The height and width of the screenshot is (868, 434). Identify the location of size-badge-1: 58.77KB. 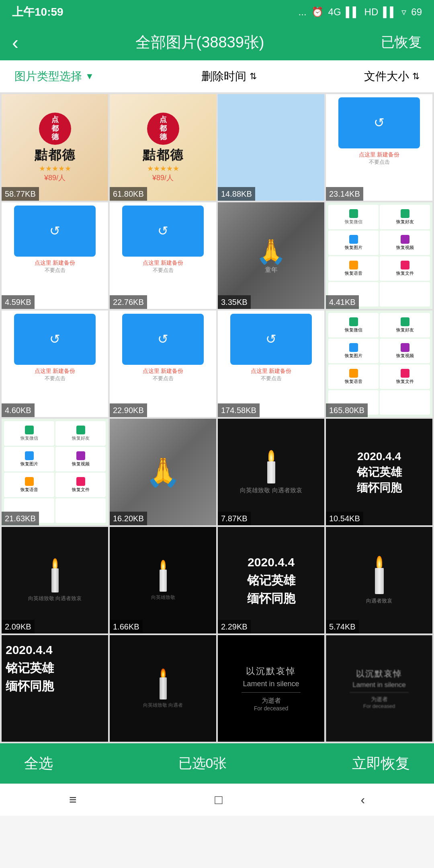
(20, 194).